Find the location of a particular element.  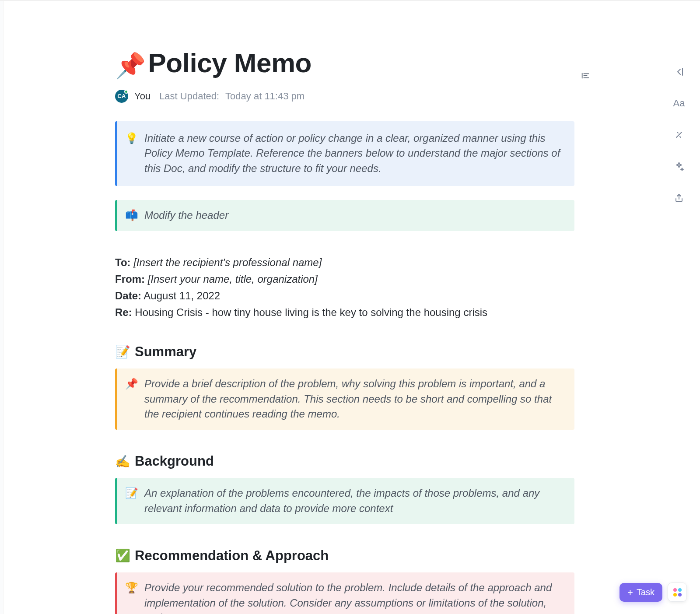

field-to: To: [Insert the recipient's professional… is located at coordinates (345, 263).